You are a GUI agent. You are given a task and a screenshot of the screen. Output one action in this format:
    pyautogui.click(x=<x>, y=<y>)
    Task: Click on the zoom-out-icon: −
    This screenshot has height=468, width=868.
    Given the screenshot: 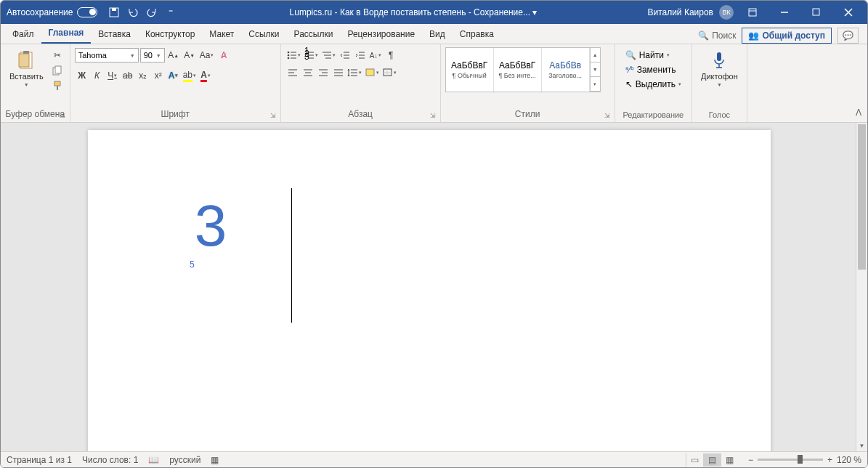 What is the action you would take?
    pyautogui.click(x=751, y=460)
    